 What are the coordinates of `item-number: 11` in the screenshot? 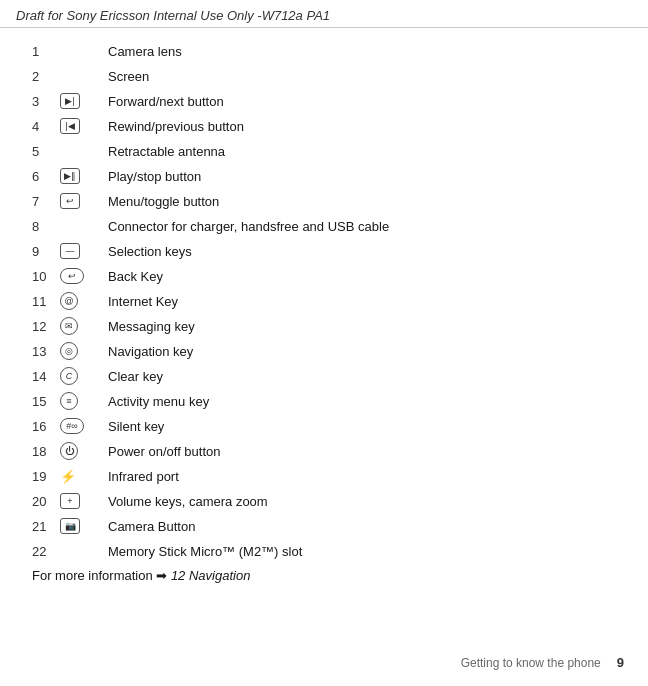 It's located at (46, 302).